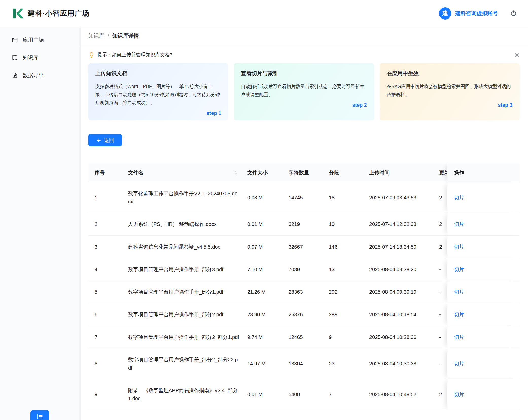  I want to click on cell-uploaded: 2025-07-09 03:43:53, so click(401, 198).